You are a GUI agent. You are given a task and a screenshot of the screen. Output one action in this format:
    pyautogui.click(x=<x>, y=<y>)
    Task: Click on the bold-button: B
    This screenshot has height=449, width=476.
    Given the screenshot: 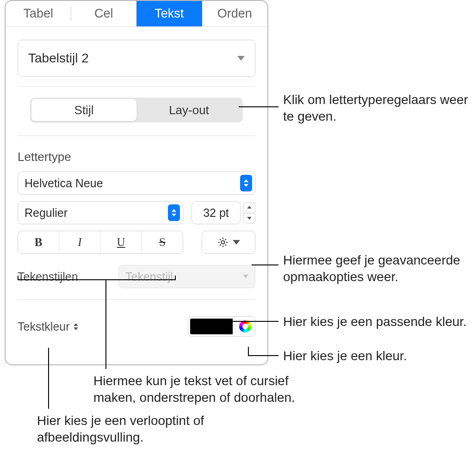 What is the action you would take?
    pyautogui.click(x=39, y=242)
    